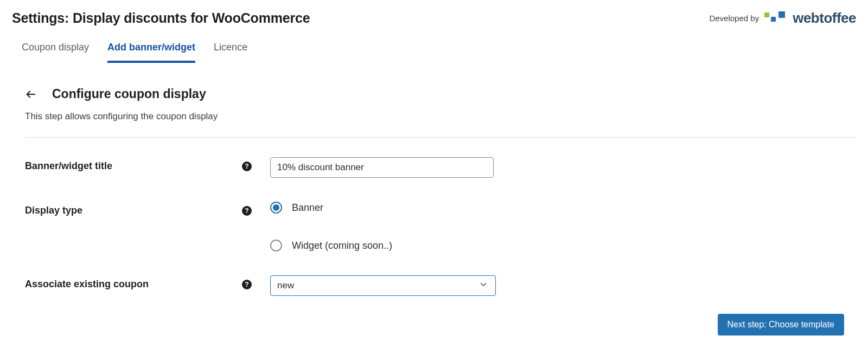  I want to click on tabs-bar: Coupon display Add banner/widget Licence, so click(434, 52).